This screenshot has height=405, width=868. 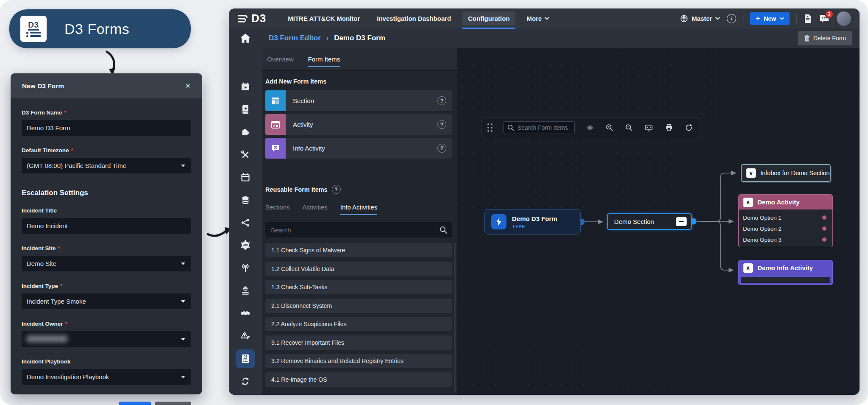 What do you see at coordinates (669, 128) in the screenshot?
I see `print-icon` at bounding box center [669, 128].